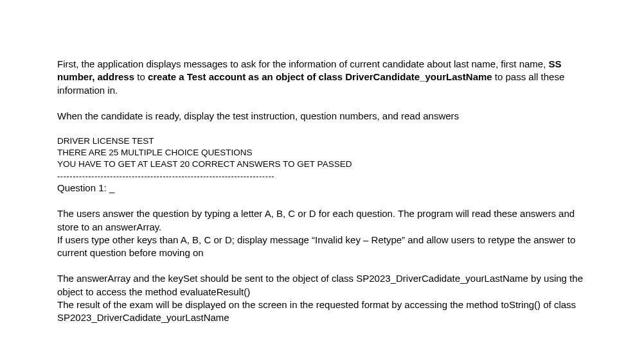 This screenshot has width=644, height=346. What do you see at coordinates (322, 141) in the screenshot?
I see `test-title: DRIVER LICENSE TEST` at bounding box center [322, 141].